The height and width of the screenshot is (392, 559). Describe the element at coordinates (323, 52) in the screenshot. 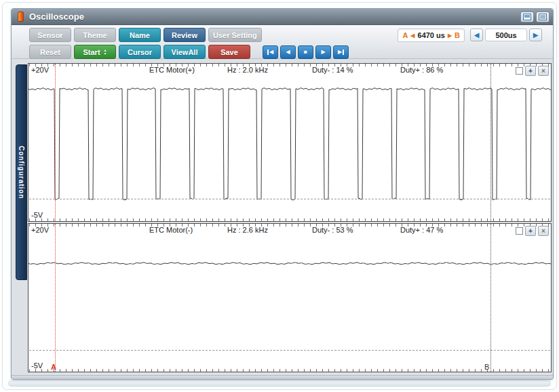

I see `play-button: ▶` at that location.